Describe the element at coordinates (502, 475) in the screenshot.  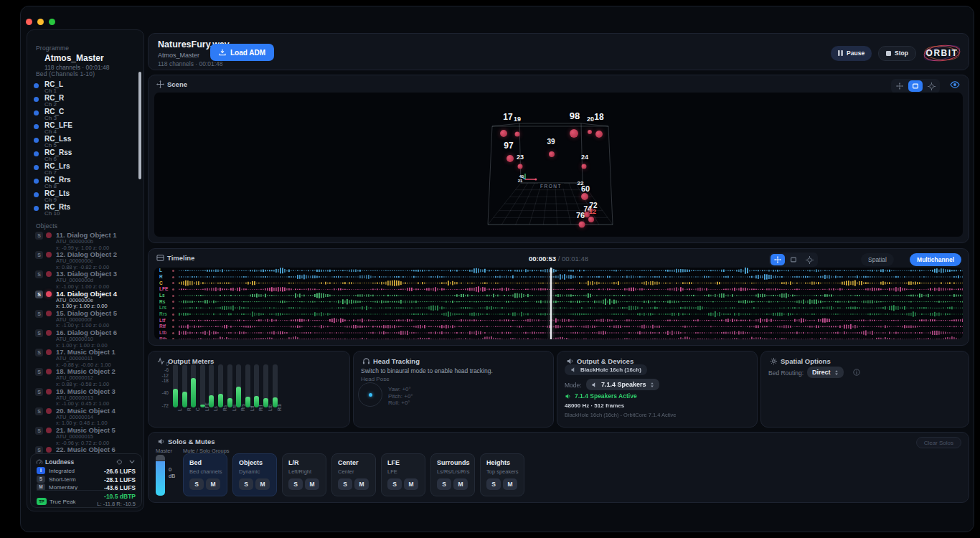
I see `solo-group-card: HeightsTop speakersSM` at that location.